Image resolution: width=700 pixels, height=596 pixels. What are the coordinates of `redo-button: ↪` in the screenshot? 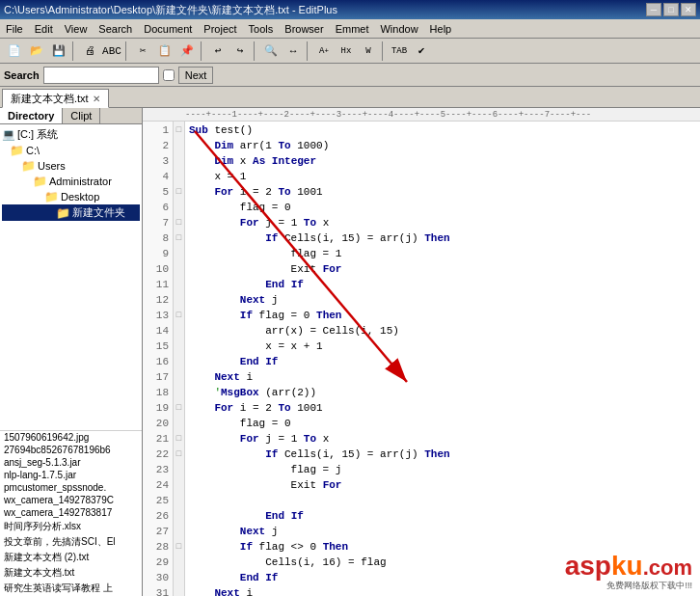 It's located at (240, 51).